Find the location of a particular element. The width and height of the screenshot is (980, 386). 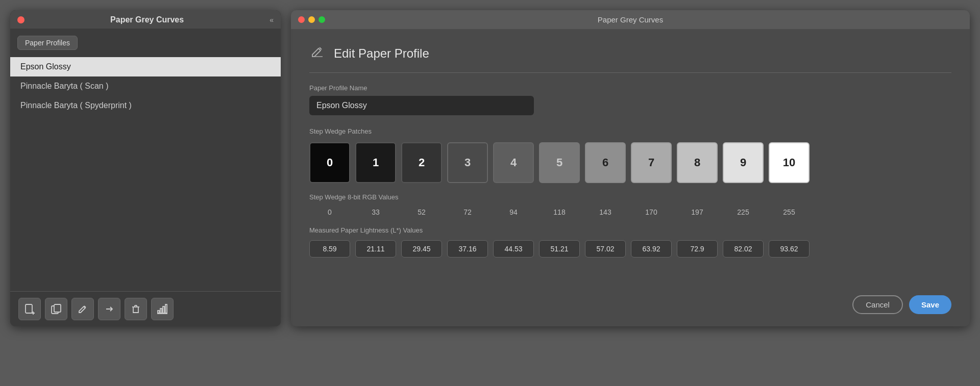

patch-cell-6: 6 is located at coordinates (605, 163).